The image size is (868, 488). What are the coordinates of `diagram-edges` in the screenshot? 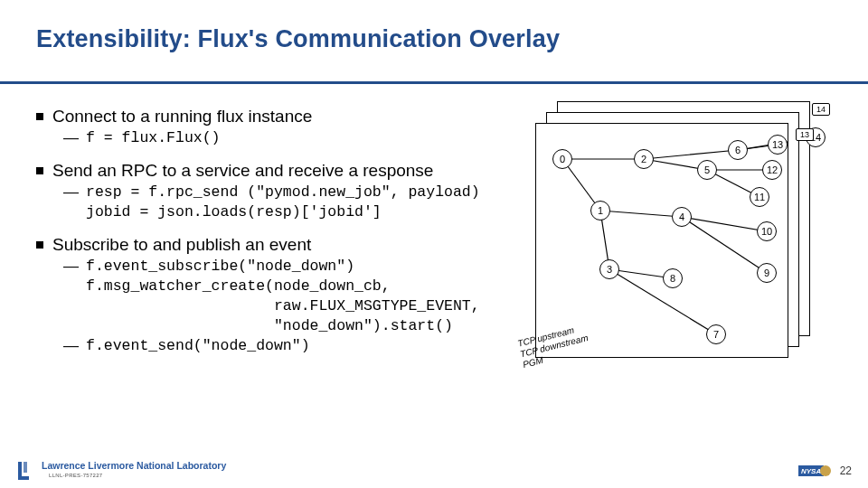 It's located at (662, 240).